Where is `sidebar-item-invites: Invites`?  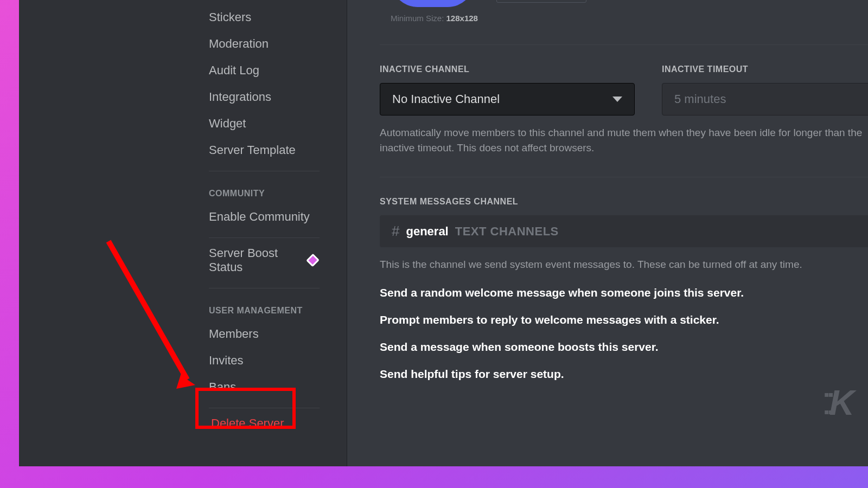 sidebar-item-invites: Invites is located at coordinates (264, 361).